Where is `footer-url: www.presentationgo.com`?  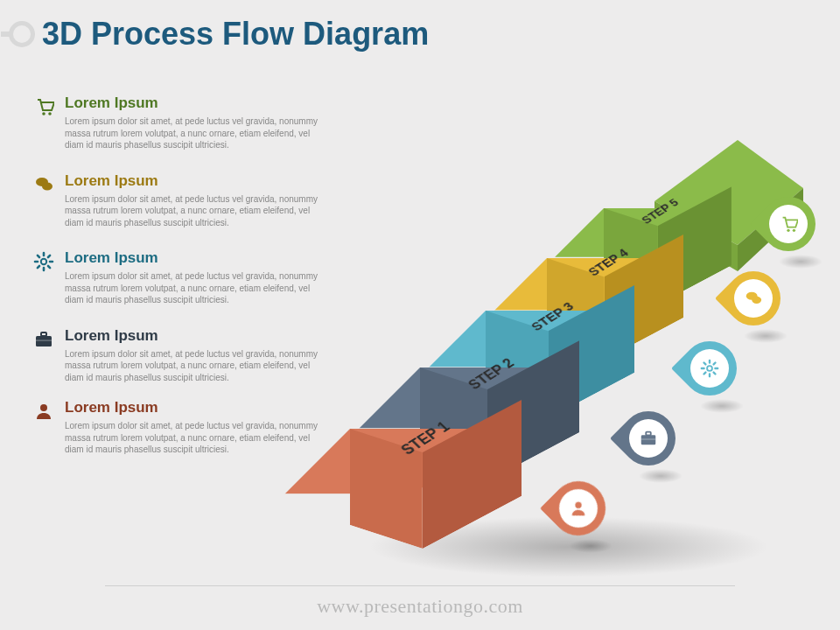
footer-url: www.presentationgo.com is located at coordinates (420, 606).